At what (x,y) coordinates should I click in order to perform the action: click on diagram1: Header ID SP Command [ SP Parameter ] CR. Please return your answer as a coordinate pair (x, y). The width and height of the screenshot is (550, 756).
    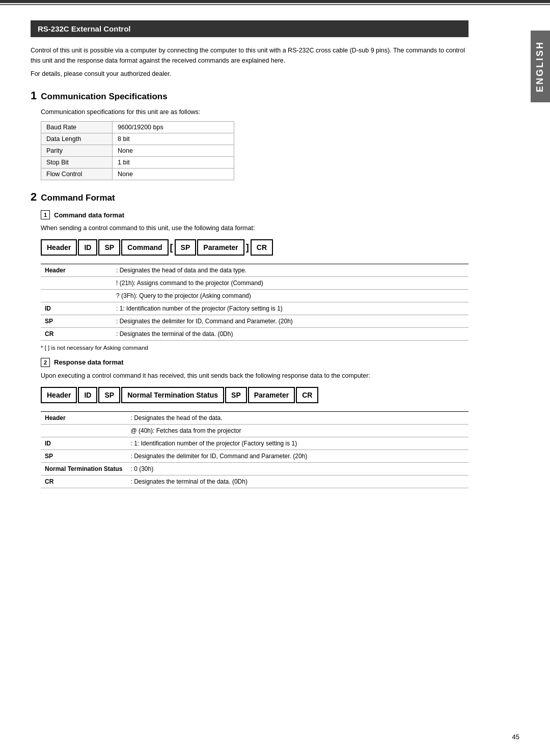
    Looking at the image, I should click on (255, 247).